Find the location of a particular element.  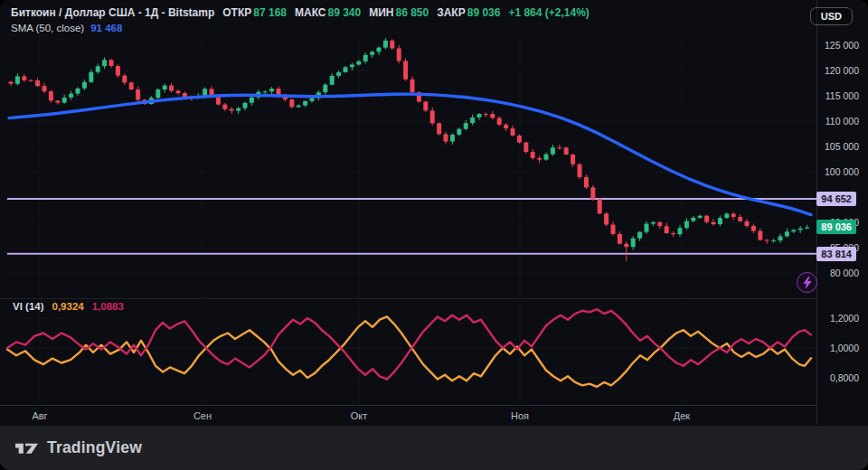

currency-toggle-button: USD is located at coordinates (832, 16).